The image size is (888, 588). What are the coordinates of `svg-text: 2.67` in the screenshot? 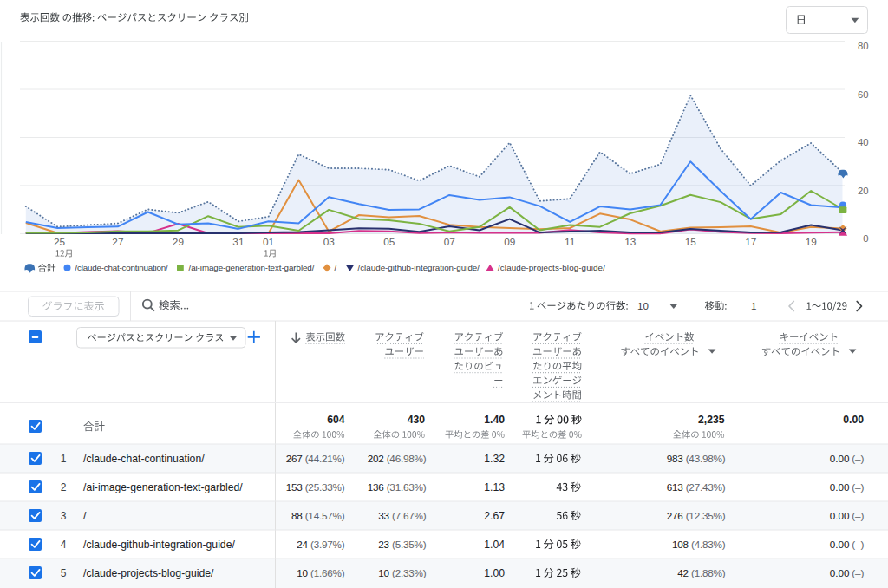 It's located at (494, 516).